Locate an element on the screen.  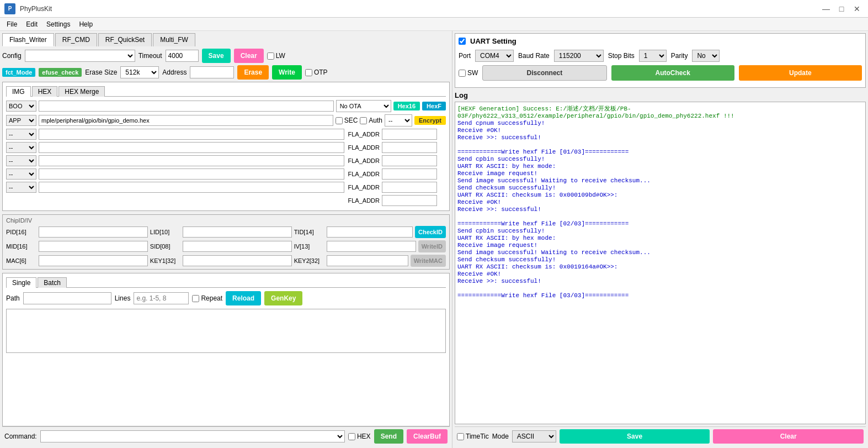
chipid-mid-row: MID[16] is located at coordinates (77, 246).